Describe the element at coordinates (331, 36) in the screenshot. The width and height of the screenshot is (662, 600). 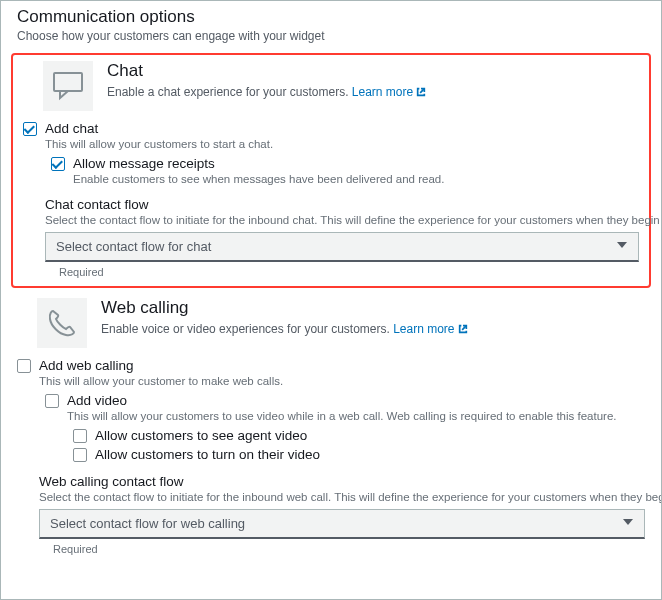
I see `panel-description: Choose how your customers can engage wit…` at that location.